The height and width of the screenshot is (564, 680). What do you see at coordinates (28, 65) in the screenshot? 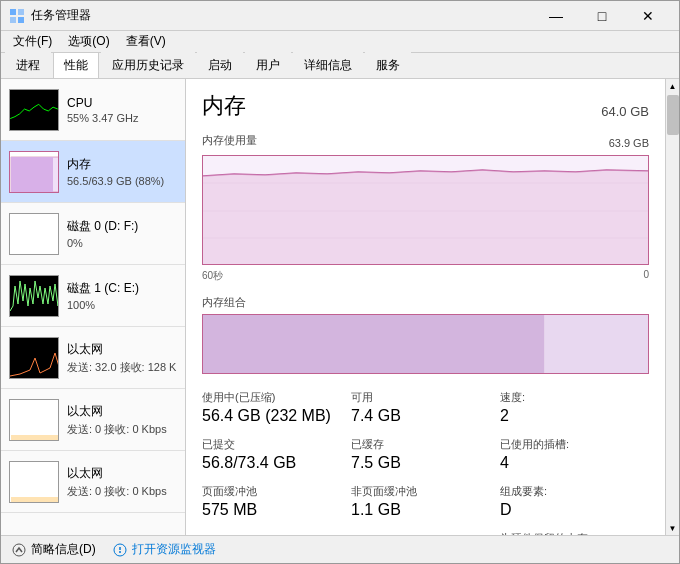
I see `tab-process: 进程` at bounding box center [28, 65].